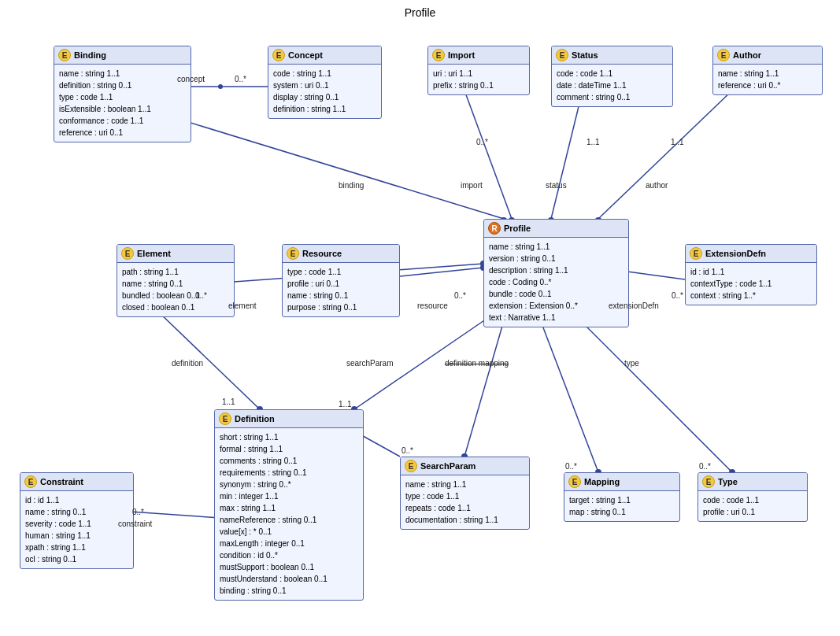 The image size is (840, 636). Describe the element at coordinates (622, 482) in the screenshot. I see `mapping-header: E Mapping` at that location.